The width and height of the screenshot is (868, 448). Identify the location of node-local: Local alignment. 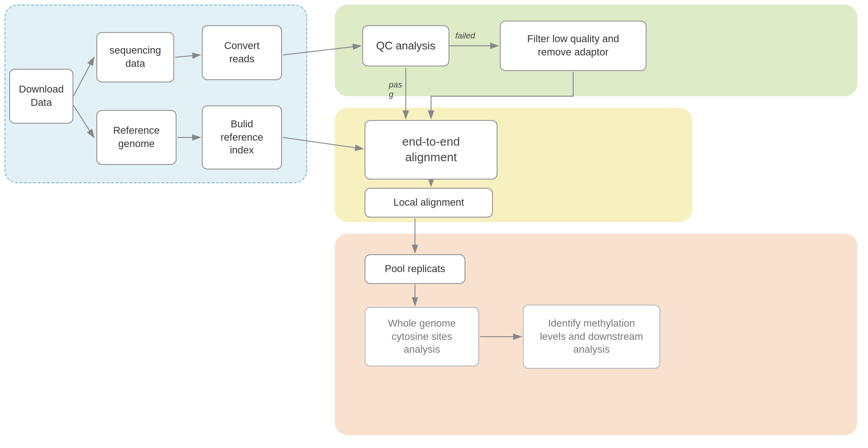
(429, 202).